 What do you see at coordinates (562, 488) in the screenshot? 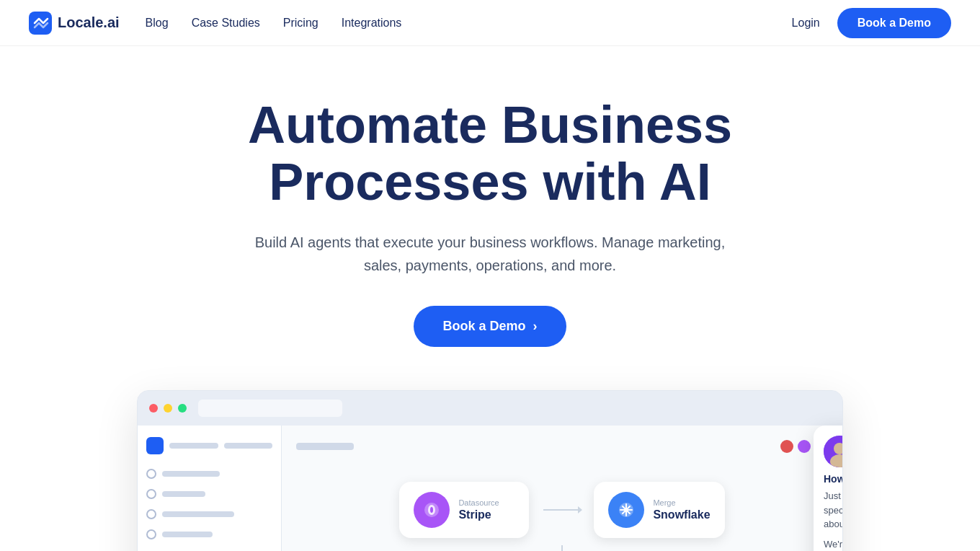
I see `mockup-main: Datasource Stripe` at bounding box center [562, 488].